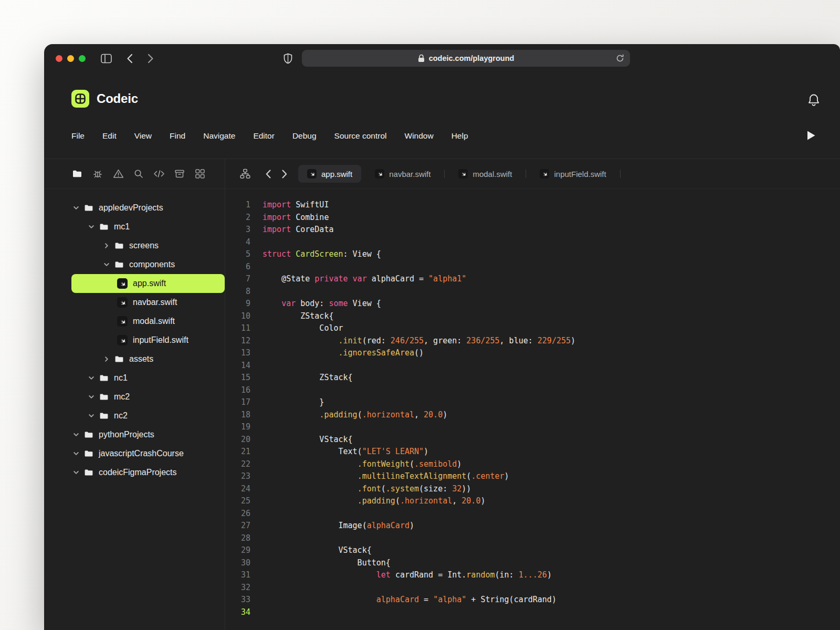 Image resolution: width=840 pixels, height=630 pixels. Describe the element at coordinates (532, 292) in the screenshot. I see `code-line: 8` at that location.